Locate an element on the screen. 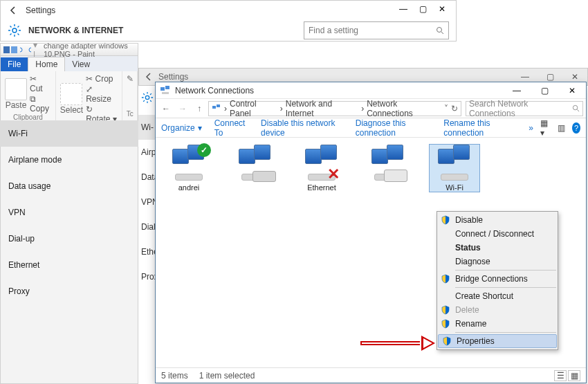 The height and width of the screenshot is (384, 588). breadcrumb: › Control Panel› Network and Internet› N… is located at coordinates (335, 109).